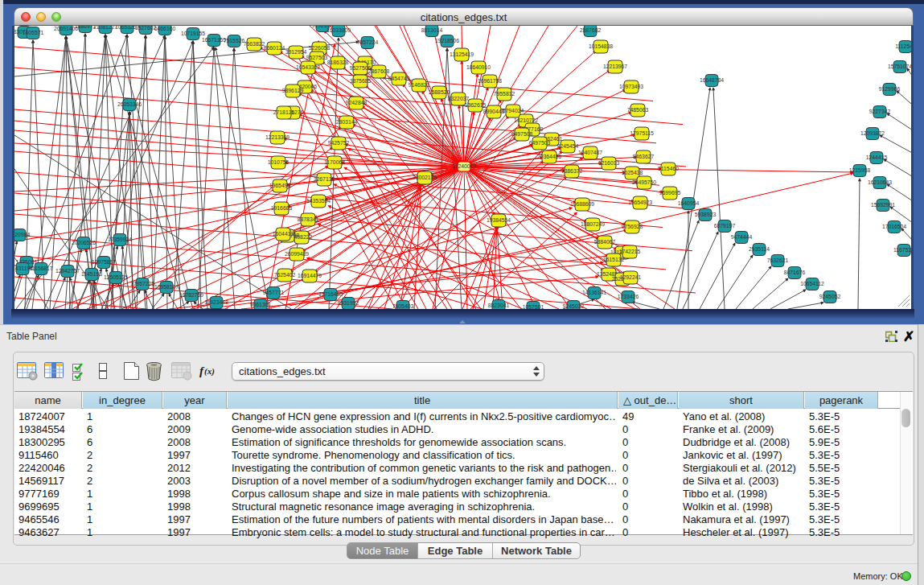 The image size is (924, 585). Describe the element at coordinates (513, 111) in the screenshot. I see `svg-text: 6794024` at that location.